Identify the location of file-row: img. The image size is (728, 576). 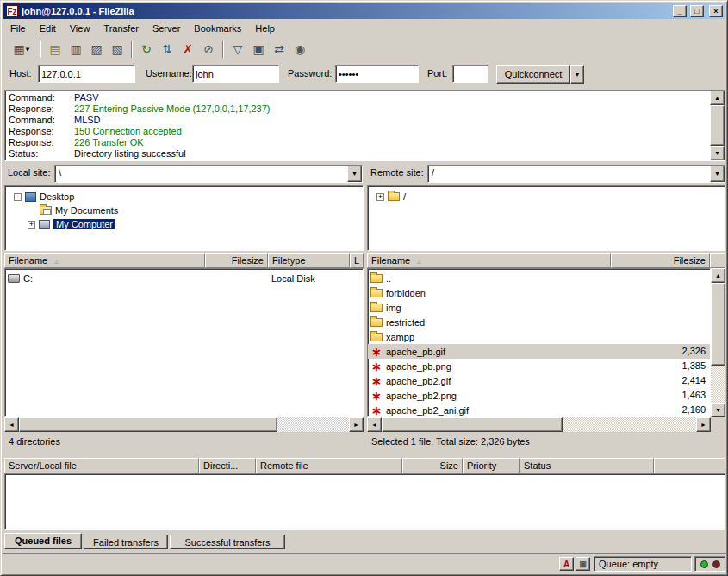
(539, 307).